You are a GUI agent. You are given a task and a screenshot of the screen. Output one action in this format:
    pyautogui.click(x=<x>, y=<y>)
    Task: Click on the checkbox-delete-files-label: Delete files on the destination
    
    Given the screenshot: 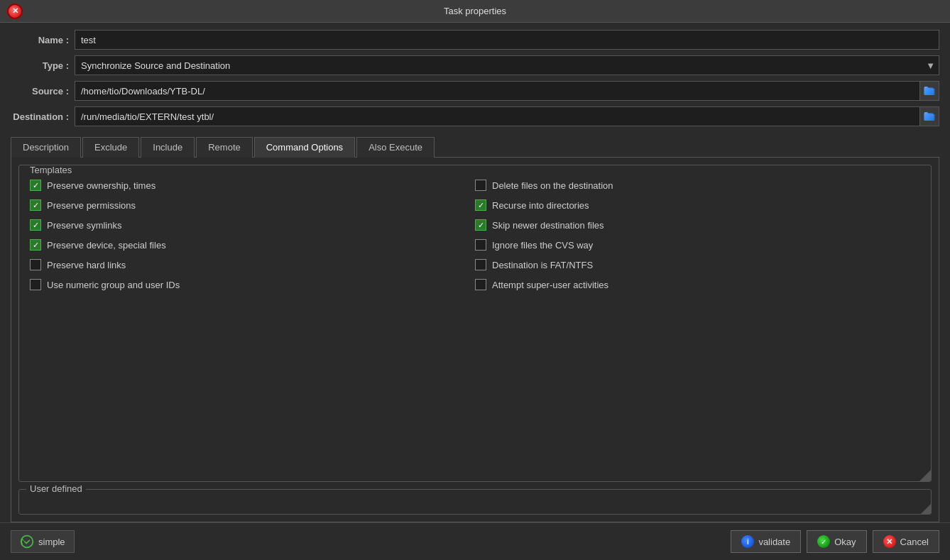 What is the action you would take?
    pyautogui.click(x=552, y=186)
    